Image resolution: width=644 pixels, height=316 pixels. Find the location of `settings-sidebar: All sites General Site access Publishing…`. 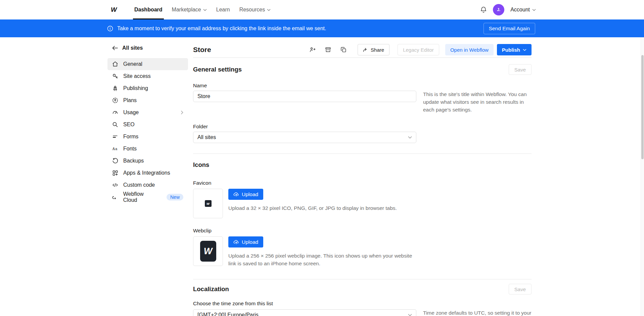

settings-sidebar: All sites General Site access Publishing… is located at coordinates (148, 123).